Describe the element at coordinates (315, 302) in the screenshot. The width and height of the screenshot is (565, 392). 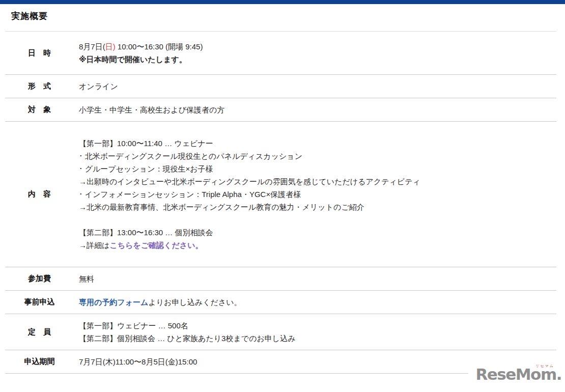
I see `row-value-application: 専用の予約フォームよりお申し込みください。` at that location.